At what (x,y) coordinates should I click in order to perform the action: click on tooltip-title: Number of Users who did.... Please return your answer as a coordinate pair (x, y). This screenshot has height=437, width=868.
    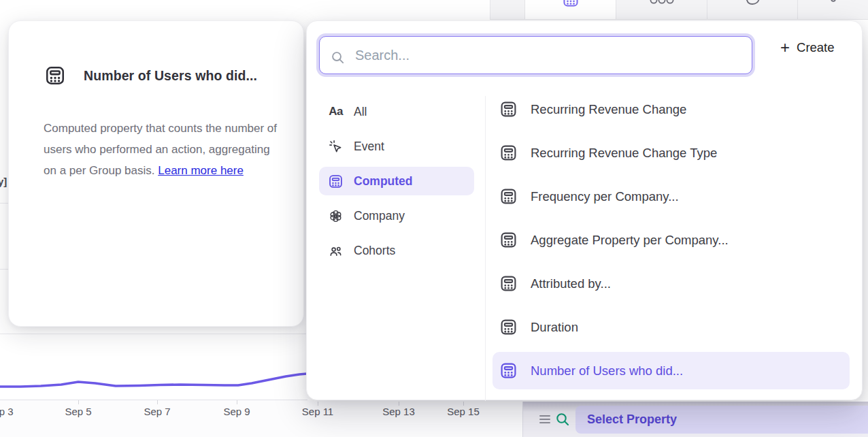
    Looking at the image, I should click on (170, 76).